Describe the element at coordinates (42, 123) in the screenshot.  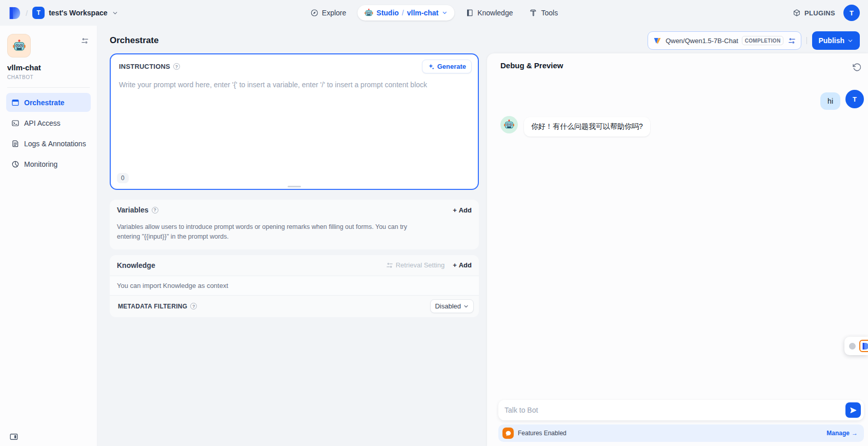
I see `sidebar-item-label: API Access` at that location.